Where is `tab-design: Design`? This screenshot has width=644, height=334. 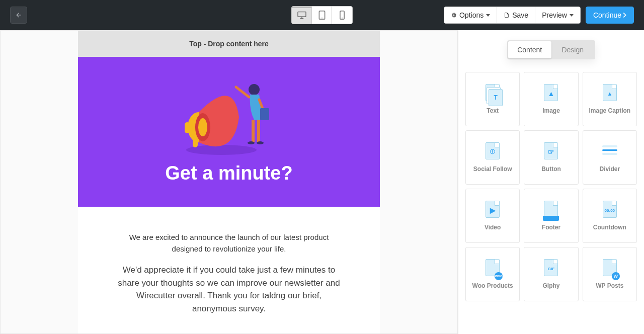
tab-design: Design is located at coordinates (573, 50).